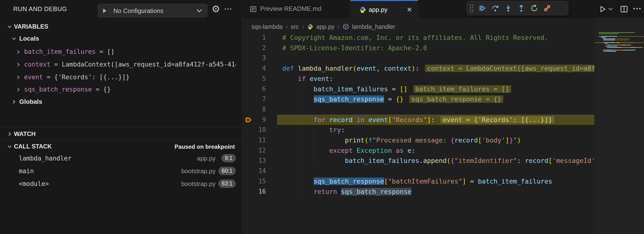  I want to click on code-line: sqs_batch_response = {}sqs_batch_respons…, so click(438, 99).